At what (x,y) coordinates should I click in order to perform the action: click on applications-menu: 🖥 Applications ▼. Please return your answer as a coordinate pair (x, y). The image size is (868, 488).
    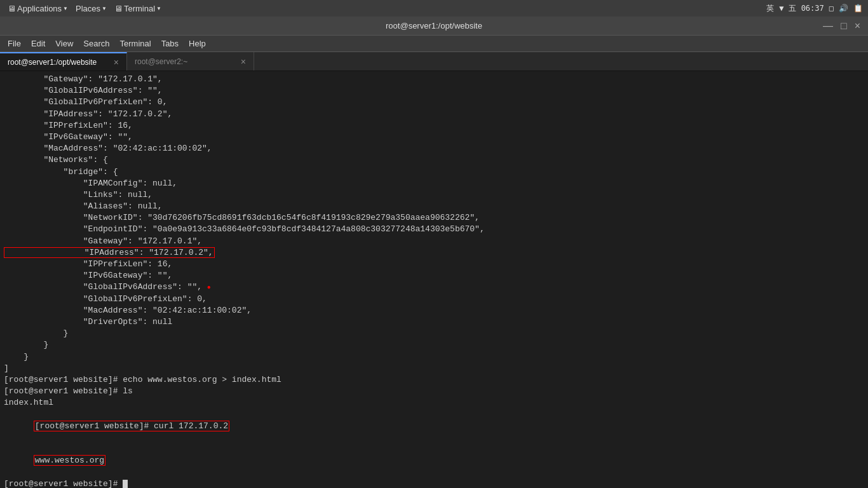
    Looking at the image, I should click on (38, 9).